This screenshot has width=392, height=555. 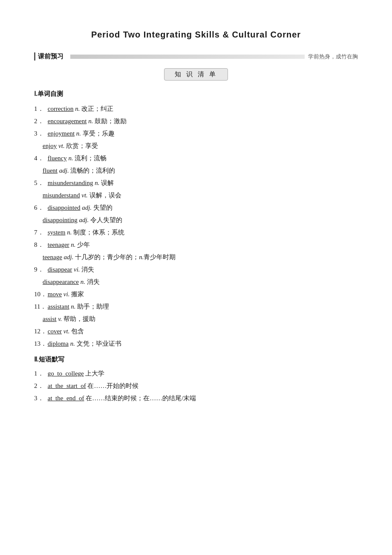 I want to click on related-pos: v., so click(x=60, y=319).